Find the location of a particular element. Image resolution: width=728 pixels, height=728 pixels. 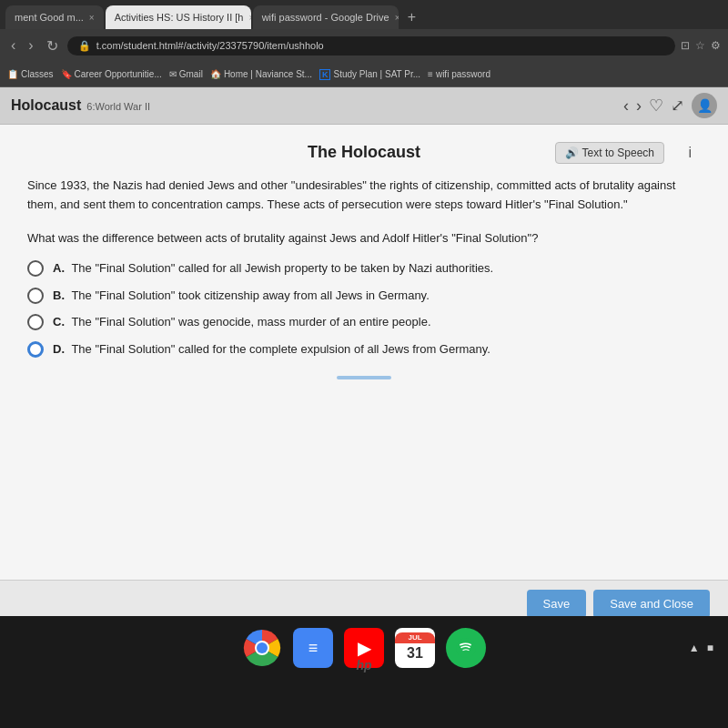

bookmarks-bar: 📋 Classes 🔖 Career Opportunitie... ✉ Gma… is located at coordinates (364, 75).